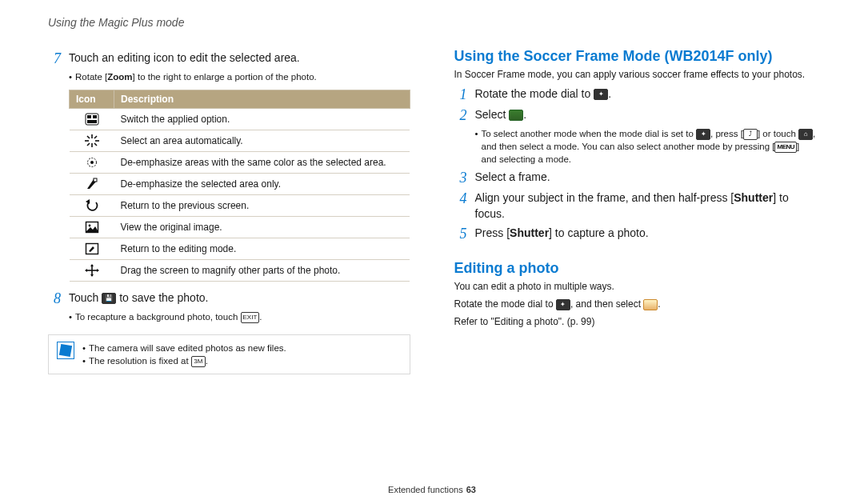 The width and height of the screenshot is (864, 504). Describe the element at coordinates (646, 146) in the screenshot. I see `soccer-step-2-bullets: To select another mode when the mode dia…` at that location.